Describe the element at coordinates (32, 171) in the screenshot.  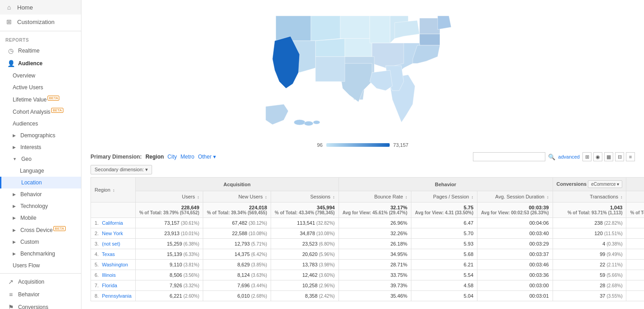
I see `language-label: Language` at that location.